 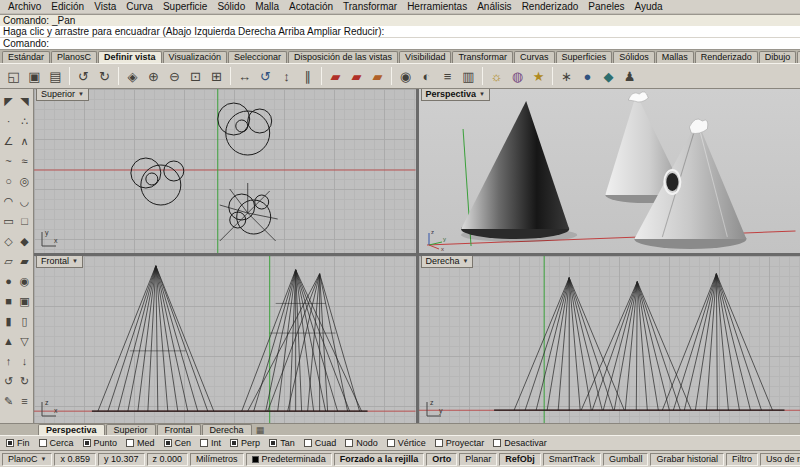 I want to click on tab-renderizado: Renderizado, so click(x=726, y=57).